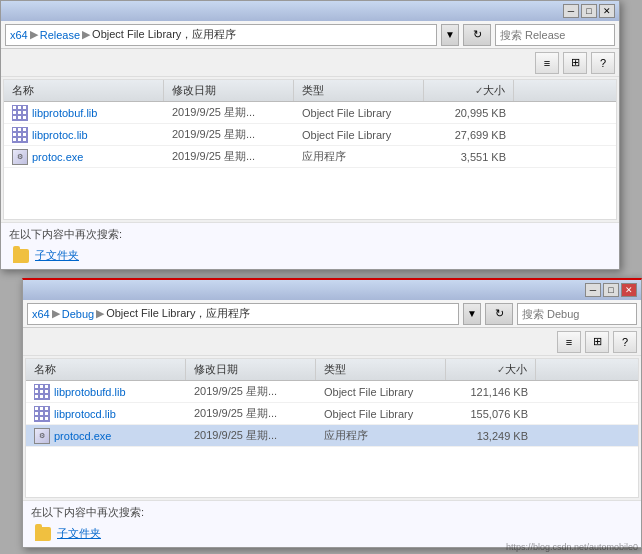  What do you see at coordinates (359, 135) in the screenshot?
I see `file-type-libprotoc: Object File Library` at bounding box center [359, 135].